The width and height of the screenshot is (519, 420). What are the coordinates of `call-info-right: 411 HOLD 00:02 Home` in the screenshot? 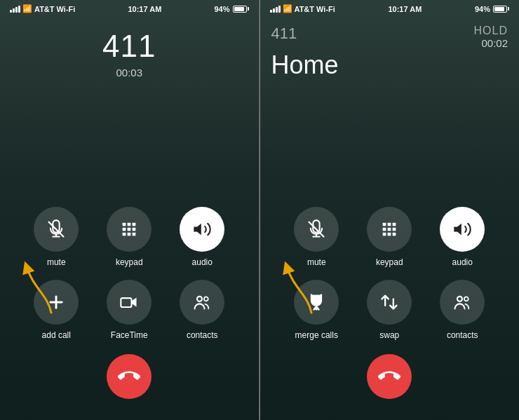 It's located at (390, 48).